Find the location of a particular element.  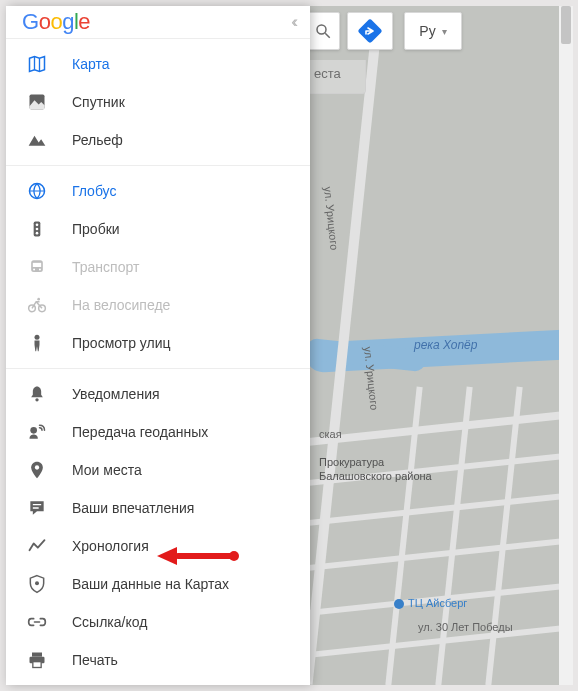

street-label: ул. Урицкого is located at coordinates (332, 218).